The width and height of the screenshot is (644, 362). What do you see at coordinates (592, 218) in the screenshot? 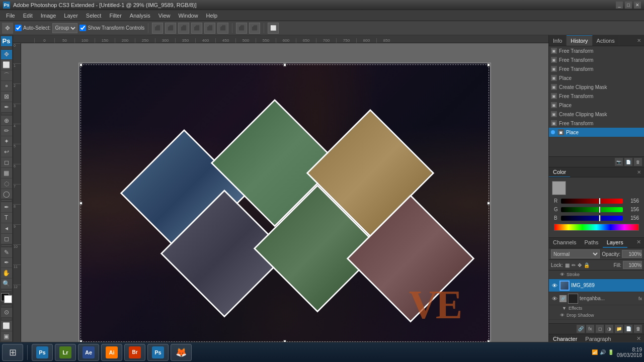
I see `blue-slider` at bounding box center [592, 218].